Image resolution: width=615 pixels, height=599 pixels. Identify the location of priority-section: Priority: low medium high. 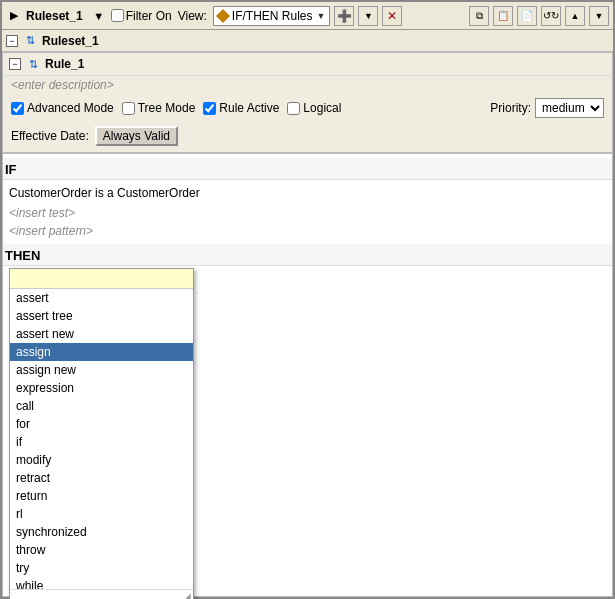
(547, 108).